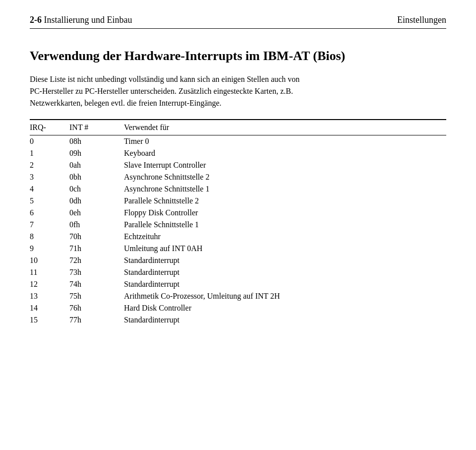  I want to click on col-header-used: Verwendet für, so click(285, 128).